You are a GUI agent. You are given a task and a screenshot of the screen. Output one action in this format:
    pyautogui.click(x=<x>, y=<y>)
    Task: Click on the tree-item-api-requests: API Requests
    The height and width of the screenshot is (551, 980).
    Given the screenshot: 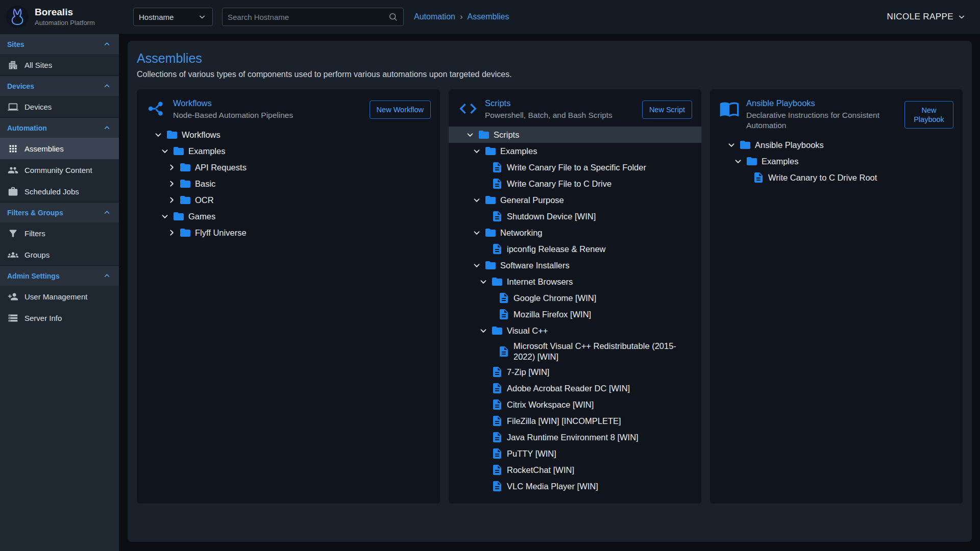 What is the action you would take?
    pyautogui.click(x=288, y=167)
    